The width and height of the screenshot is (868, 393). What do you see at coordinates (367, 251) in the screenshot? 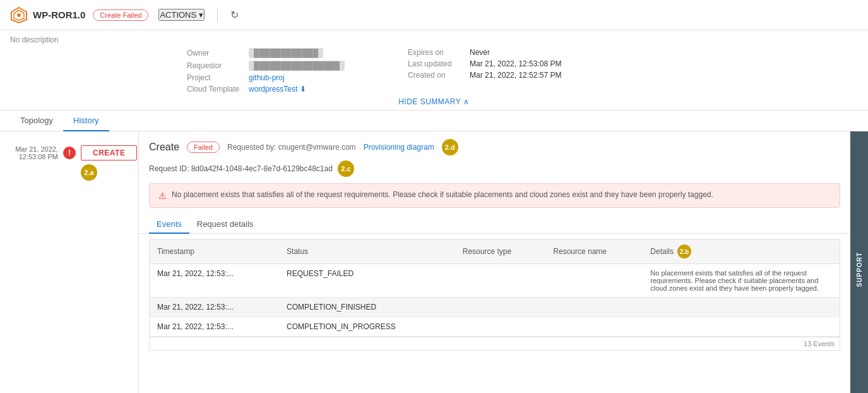
I see `col-status: Status` at bounding box center [367, 251].